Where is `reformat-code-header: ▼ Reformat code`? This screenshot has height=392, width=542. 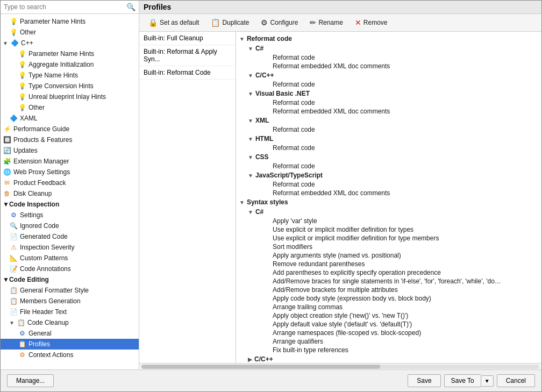
reformat-code-header: ▼ Reformat code is located at coordinates (389, 39).